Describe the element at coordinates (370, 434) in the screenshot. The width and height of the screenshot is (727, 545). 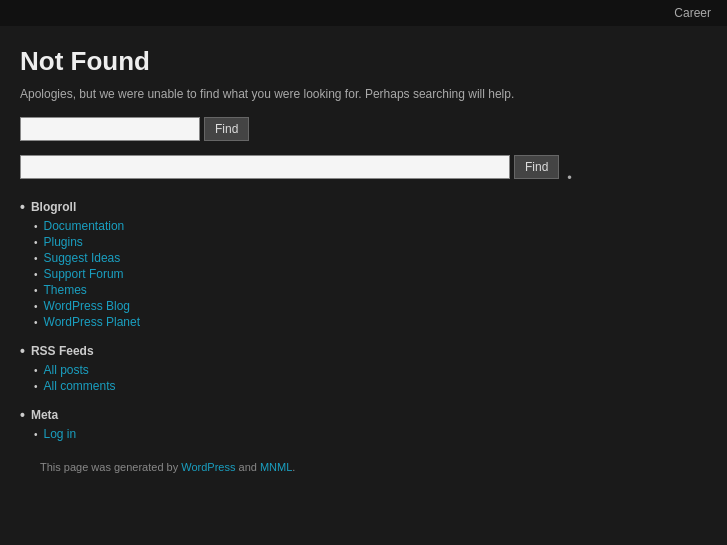
I see `list-item: • Log in` at that location.